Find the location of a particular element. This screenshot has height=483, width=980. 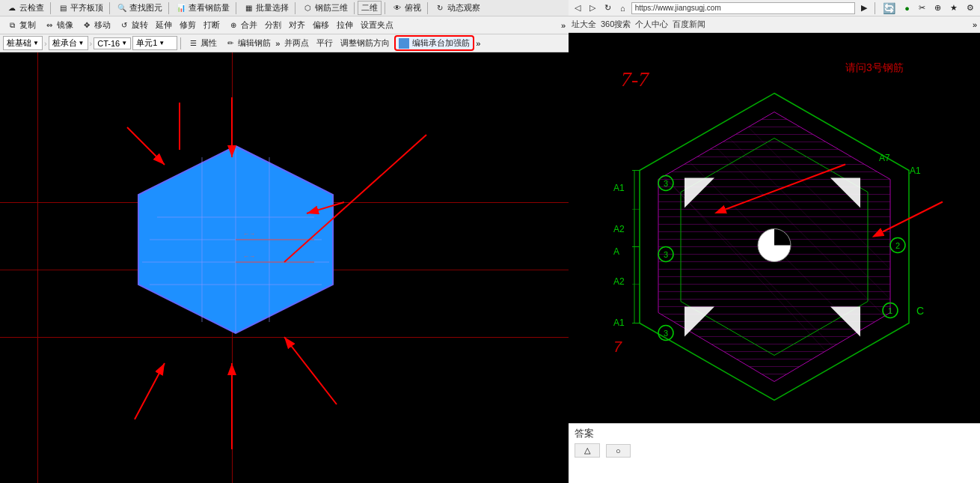

expand-row3: » is located at coordinates (278, 43).